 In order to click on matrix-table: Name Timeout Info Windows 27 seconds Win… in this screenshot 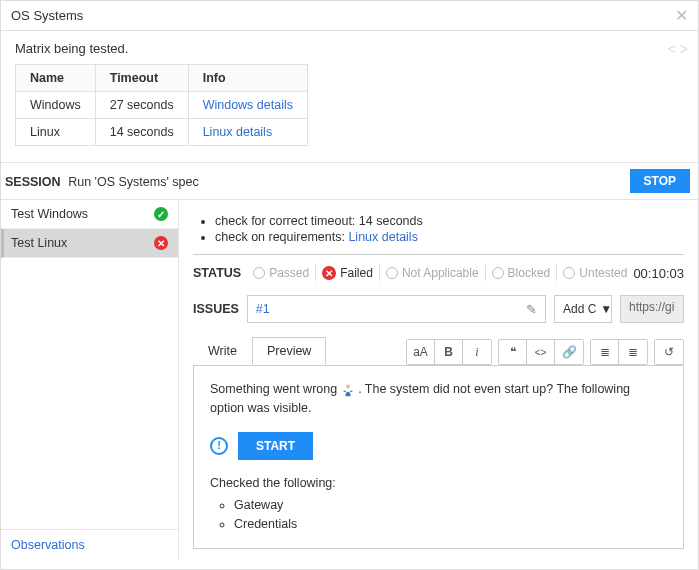, I will do `click(162, 105)`.